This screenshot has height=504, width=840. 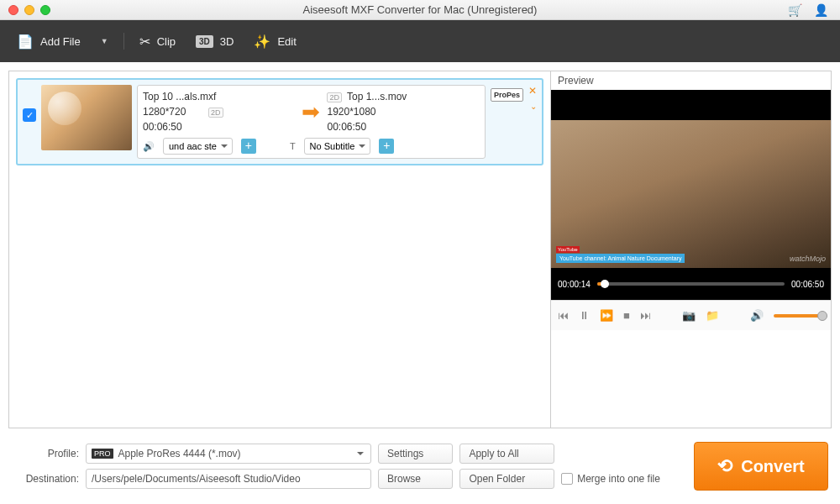 What do you see at coordinates (585, 316) in the screenshot?
I see `pause-icon: ⏸` at bounding box center [585, 316].